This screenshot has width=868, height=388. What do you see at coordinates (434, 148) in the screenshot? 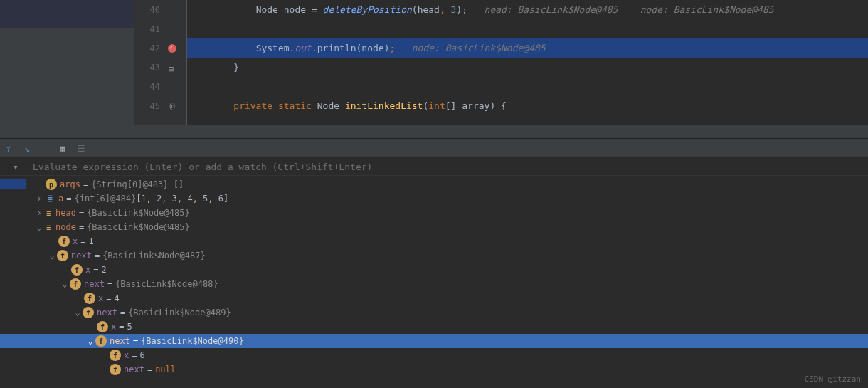
I see `debug-toolbar: ⇪ ↘ ▦ ☰` at bounding box center [434, 148].